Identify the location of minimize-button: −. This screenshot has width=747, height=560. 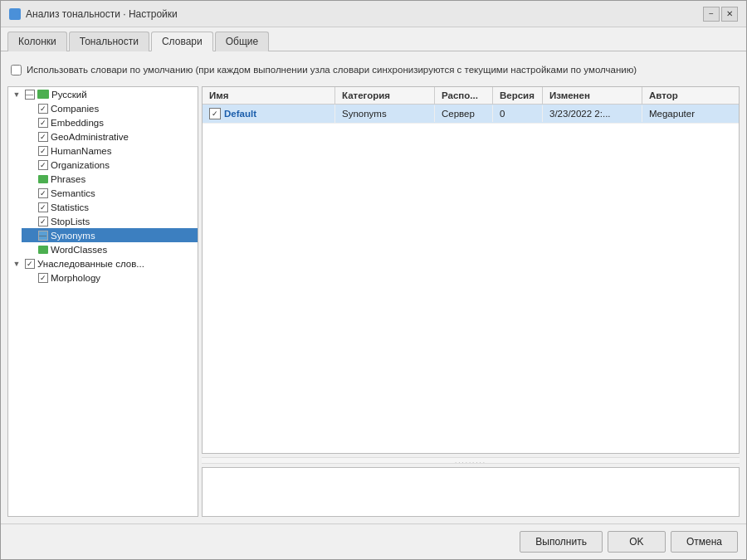
(711, 14).